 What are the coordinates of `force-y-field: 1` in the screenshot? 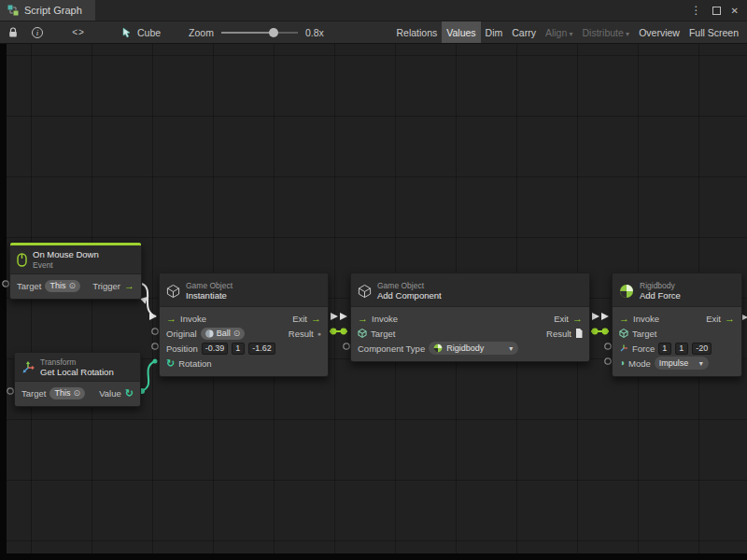 It's located at (682, 349).